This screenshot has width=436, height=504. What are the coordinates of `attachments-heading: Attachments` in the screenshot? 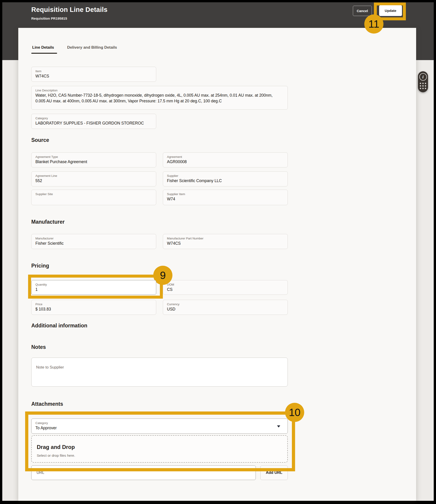 It's located at (47, 404).